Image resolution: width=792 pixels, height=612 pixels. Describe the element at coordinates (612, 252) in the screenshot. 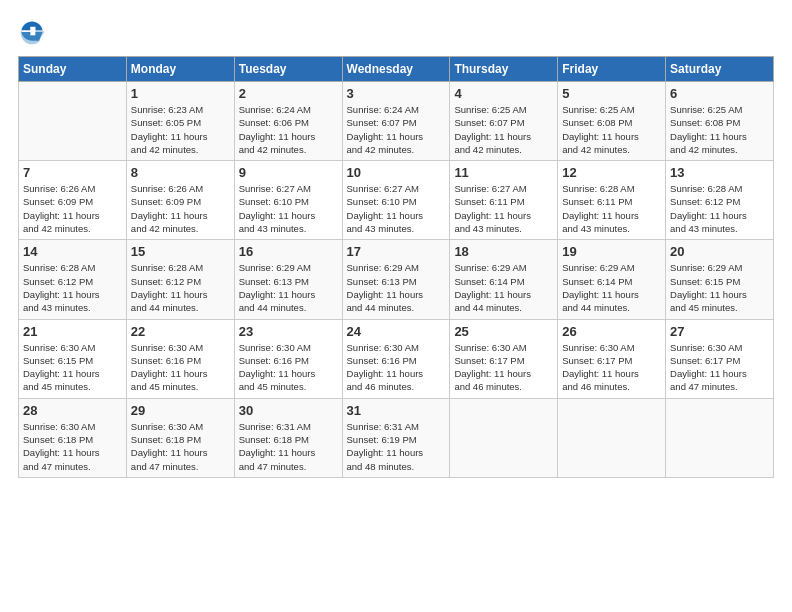

I see `day-number: 19` at that location.